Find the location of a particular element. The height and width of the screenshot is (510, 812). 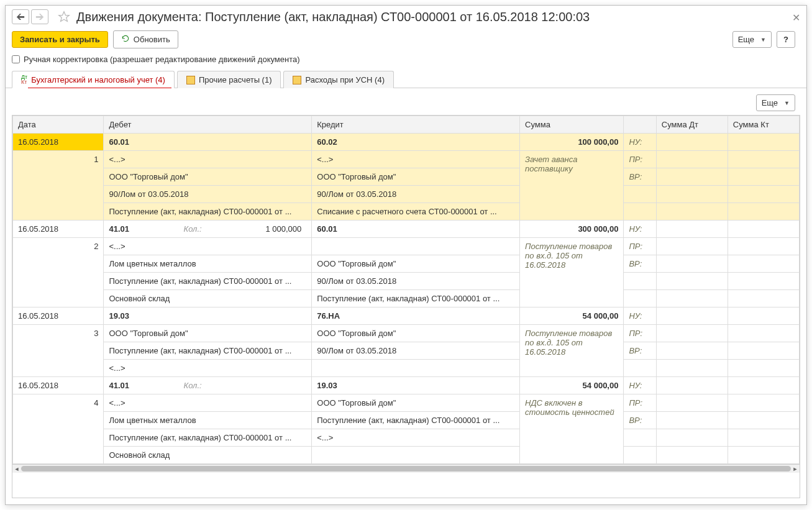

scroll-thumb is located at coordinates (406, 468).